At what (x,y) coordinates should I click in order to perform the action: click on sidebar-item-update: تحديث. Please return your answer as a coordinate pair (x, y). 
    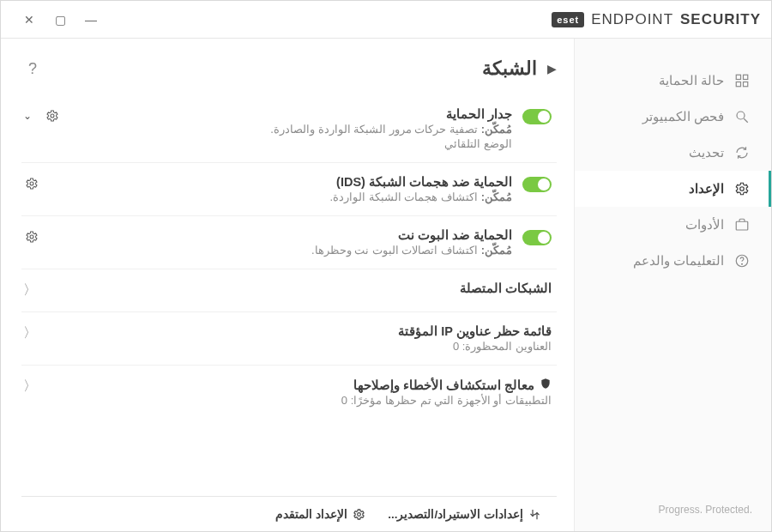
    Looking at the image, I should click on (672, 153).